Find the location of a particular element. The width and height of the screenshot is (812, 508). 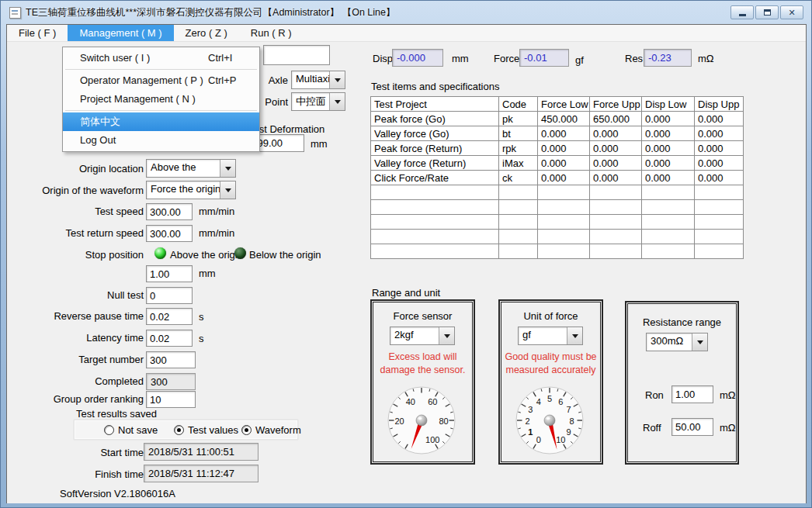

project-name-input is located at coordinates (297, 55).